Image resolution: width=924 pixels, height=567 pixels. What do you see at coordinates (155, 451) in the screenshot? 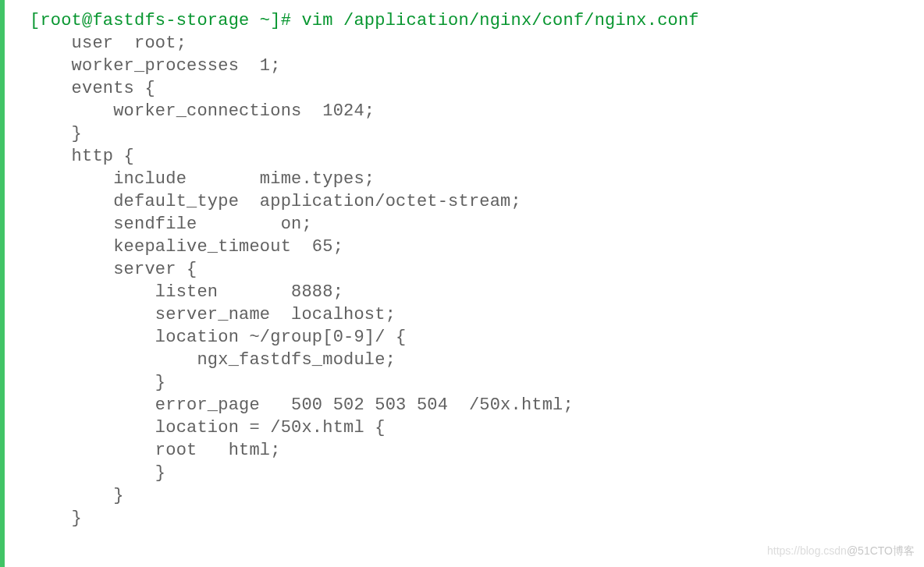
I see `config-line: root html;` at bounding box center [155, 451].